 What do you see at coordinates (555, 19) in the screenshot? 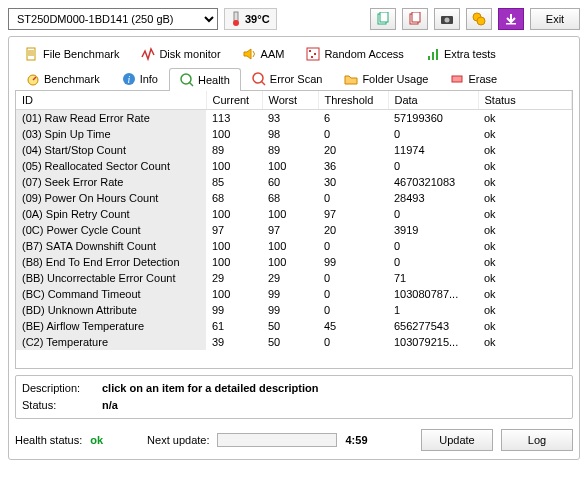
I see `exit-button: Exit` at bounding box center [555, 19].